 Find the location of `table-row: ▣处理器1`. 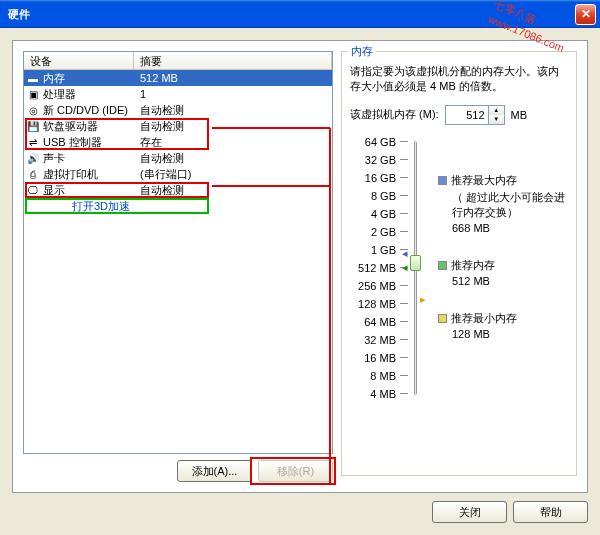

table-row: ▣处理器1 is located at coordinates (178, 94).